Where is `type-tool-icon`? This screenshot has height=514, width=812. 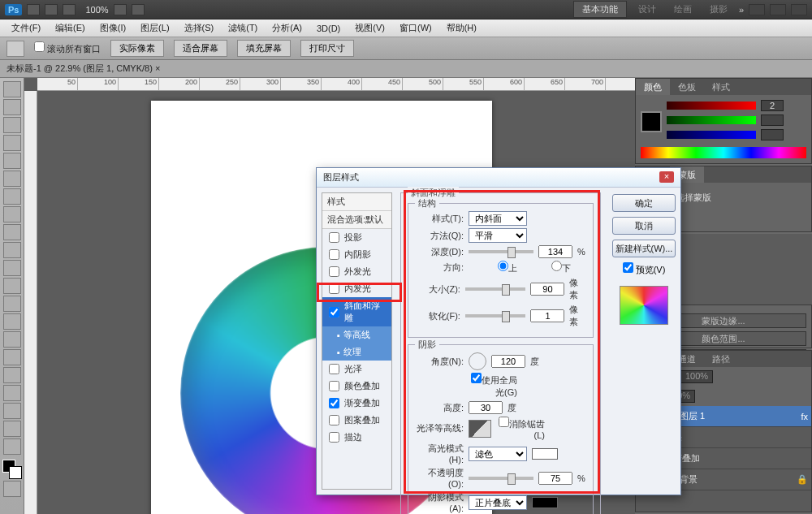 type-tool-icon is located at coordinates (12, 357).